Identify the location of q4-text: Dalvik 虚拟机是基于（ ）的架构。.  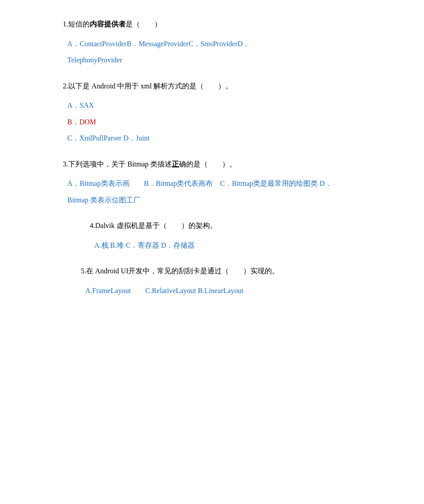
(156, 225).